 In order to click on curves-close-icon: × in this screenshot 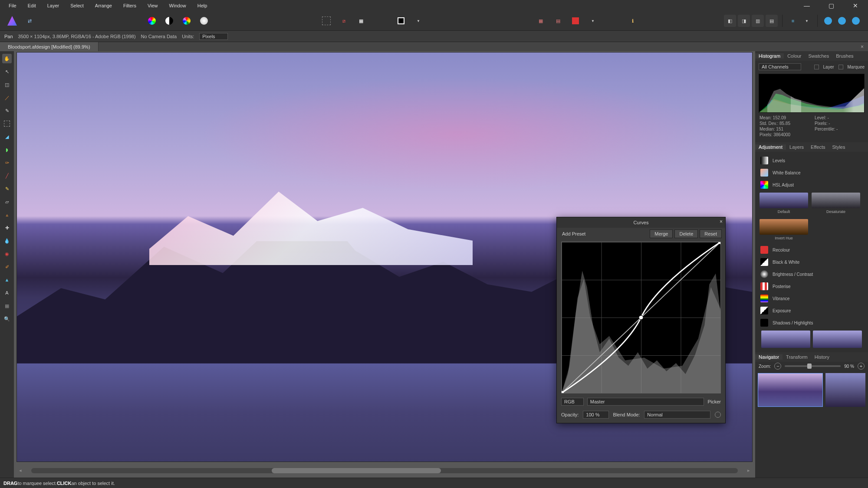, I will do `click(721, 222)`.